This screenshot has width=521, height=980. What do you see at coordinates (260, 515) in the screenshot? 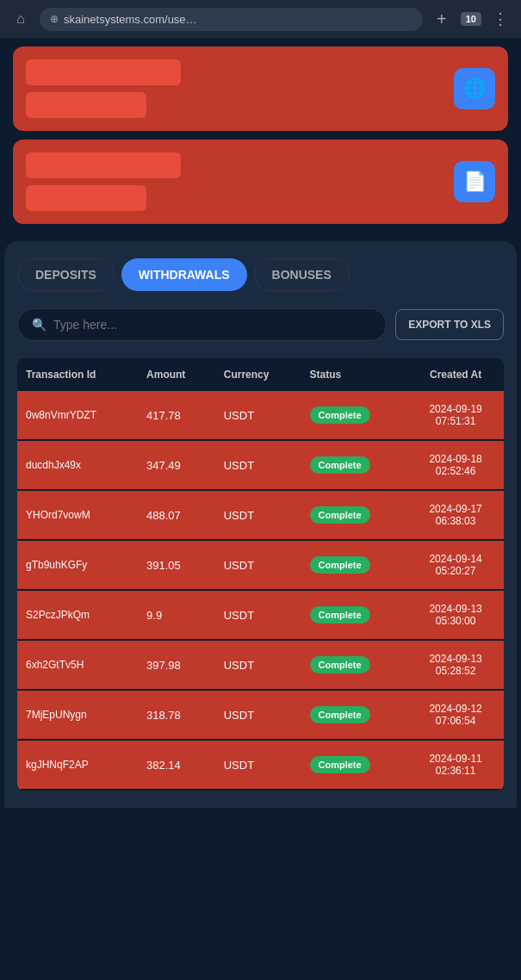
I see `table-row: YHOrd7vowM 488.07 USDT Complete 2024-09-…` at bounding box center [260, 515].